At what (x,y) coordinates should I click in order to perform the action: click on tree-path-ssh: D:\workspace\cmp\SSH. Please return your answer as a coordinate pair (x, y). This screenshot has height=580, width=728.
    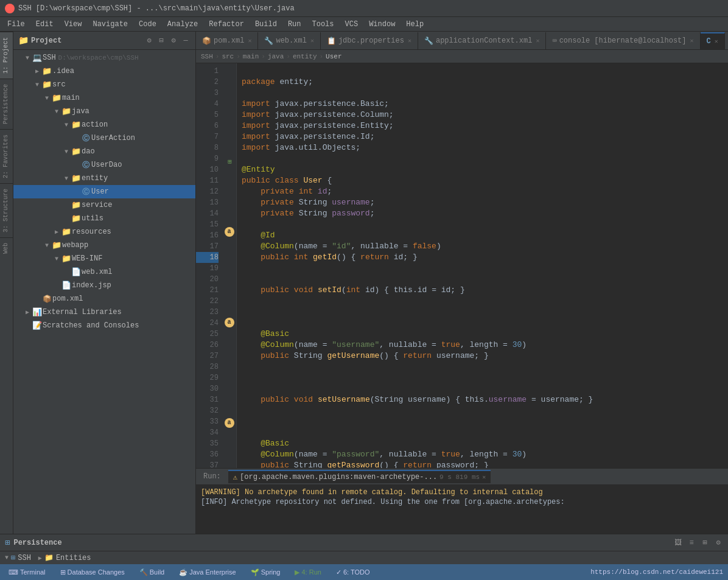
    Looking at the image, I should click on (99, 58).